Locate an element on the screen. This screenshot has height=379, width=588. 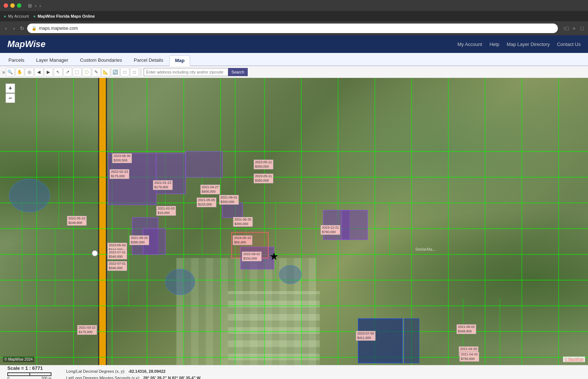
browser-chrome: ⊞ ‹ › is located at coordinates (294, 6).